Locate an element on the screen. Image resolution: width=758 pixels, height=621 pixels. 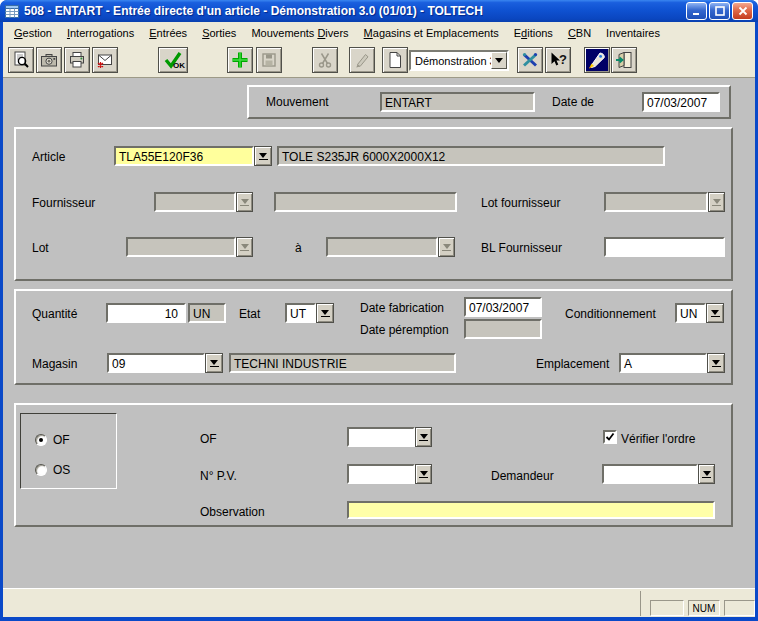
minimize-icon is located at coordinates (697, 11).